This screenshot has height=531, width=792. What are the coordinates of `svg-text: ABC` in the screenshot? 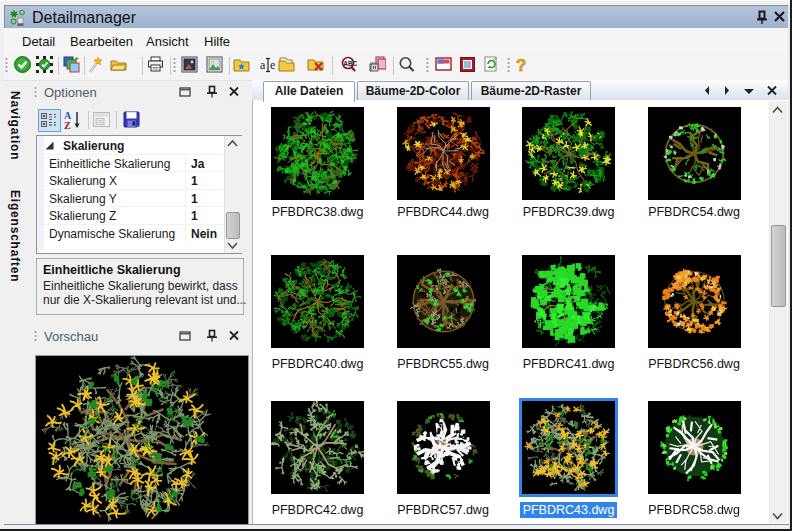 It's located at (350, 64).